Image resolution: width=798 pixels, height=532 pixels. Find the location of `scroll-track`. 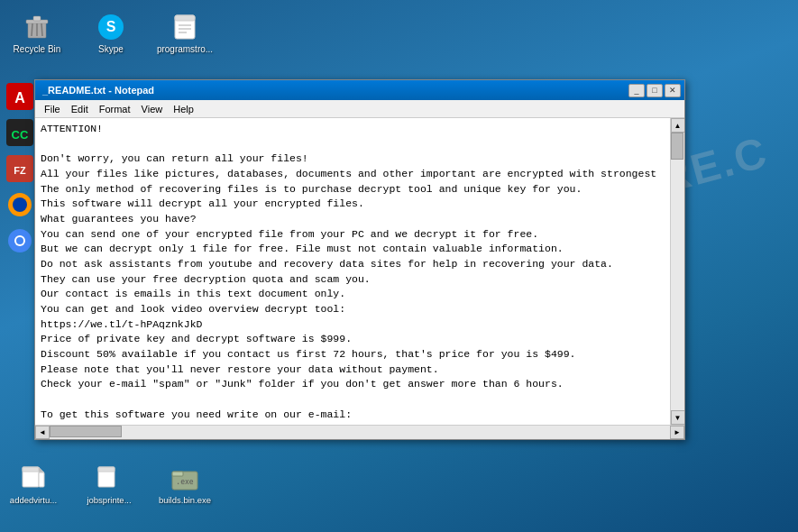

scroll-track is located at coordinates (678, 271).